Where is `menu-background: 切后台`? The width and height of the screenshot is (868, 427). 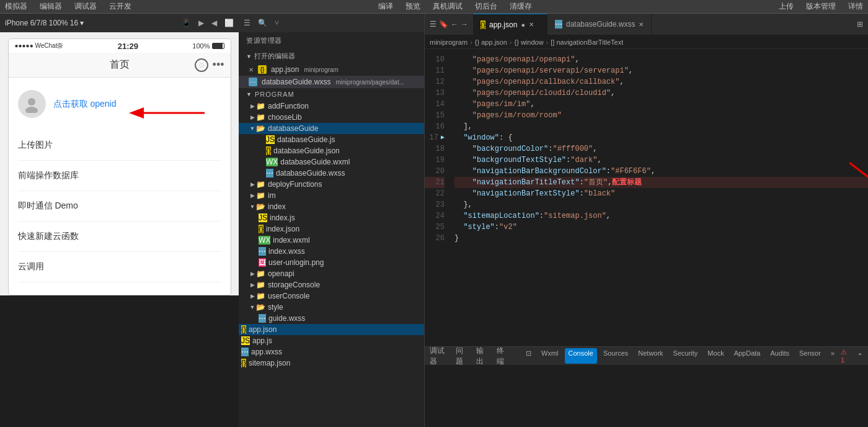 menu-background: 切后台 is located at coordinates (486, 6).